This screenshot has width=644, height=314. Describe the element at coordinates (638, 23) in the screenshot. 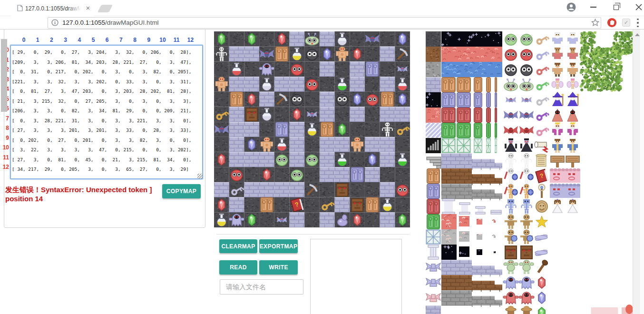

I see `browser-menu-icon` at that location.